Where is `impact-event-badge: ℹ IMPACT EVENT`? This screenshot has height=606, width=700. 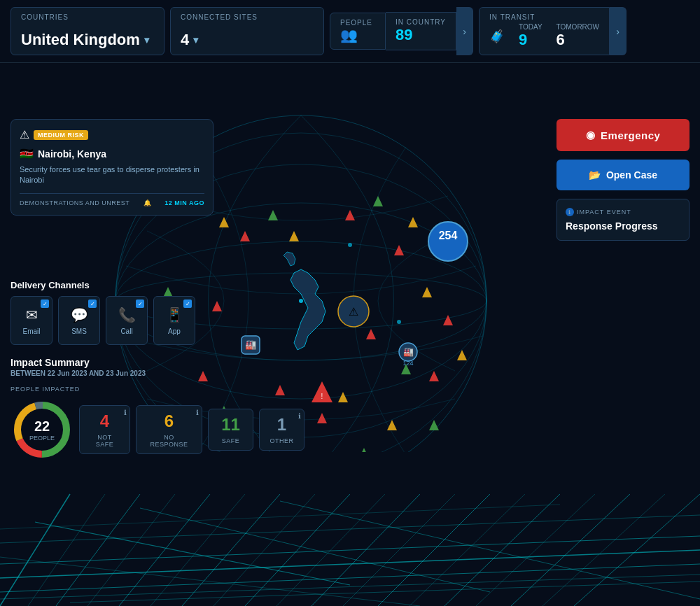
impact-event-badge: ℹ IMPACT EVENT is located at coordinates (623, 212).